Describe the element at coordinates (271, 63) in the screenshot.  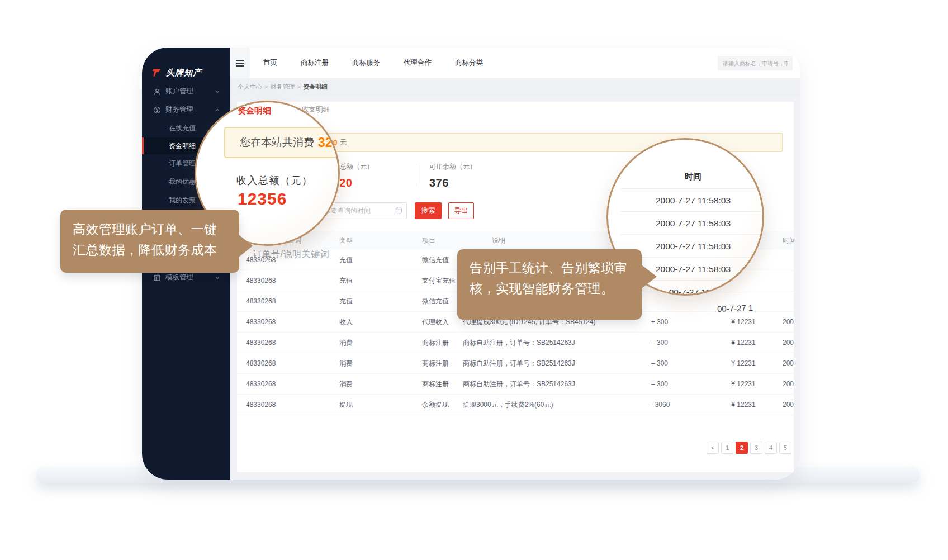
I see `nav-item-0: 首页` at that location.